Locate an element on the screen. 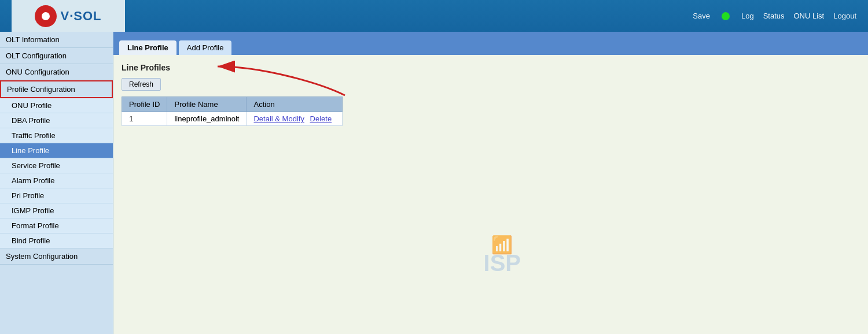  logout-link: Logout is located at coordinates (845, 16).